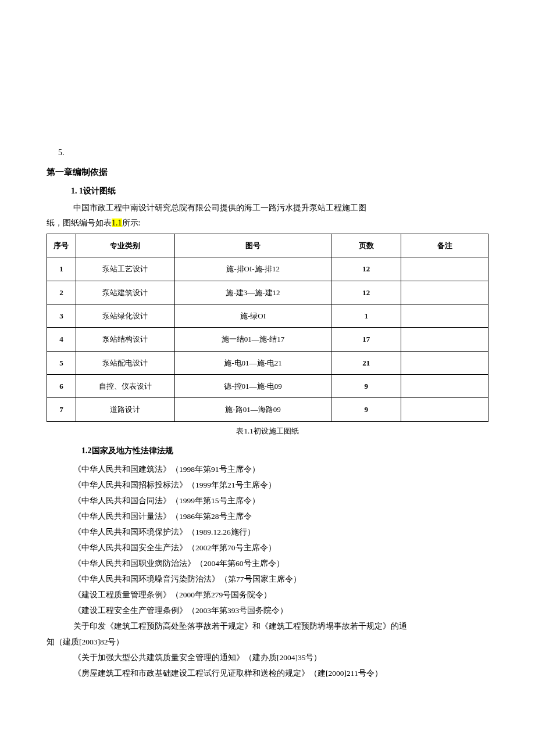 The image size is (535, 756). What do you see at coordinates (366, 245) in the screenshot?
I see `header-pages: 页数` at bounding box center [366, 245].